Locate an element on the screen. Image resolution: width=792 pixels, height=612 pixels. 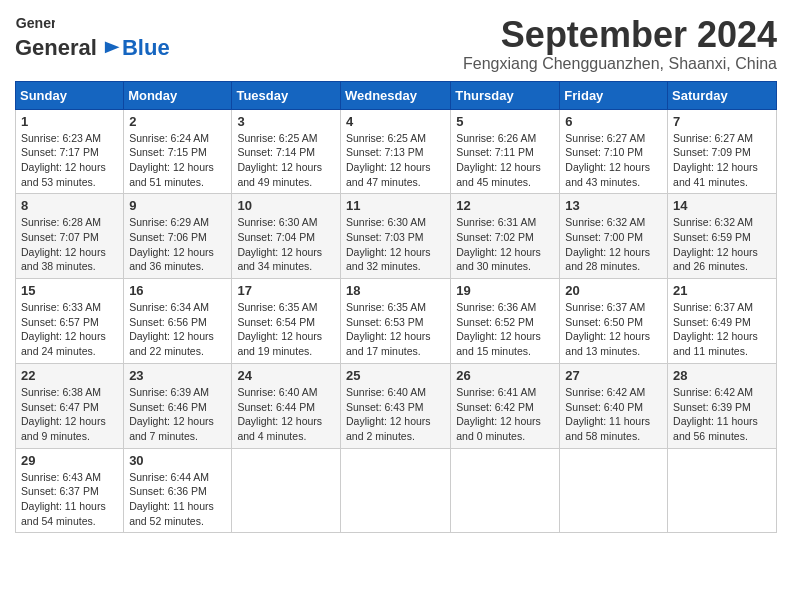
day-number: 18 is located at coordinates (396, 290).